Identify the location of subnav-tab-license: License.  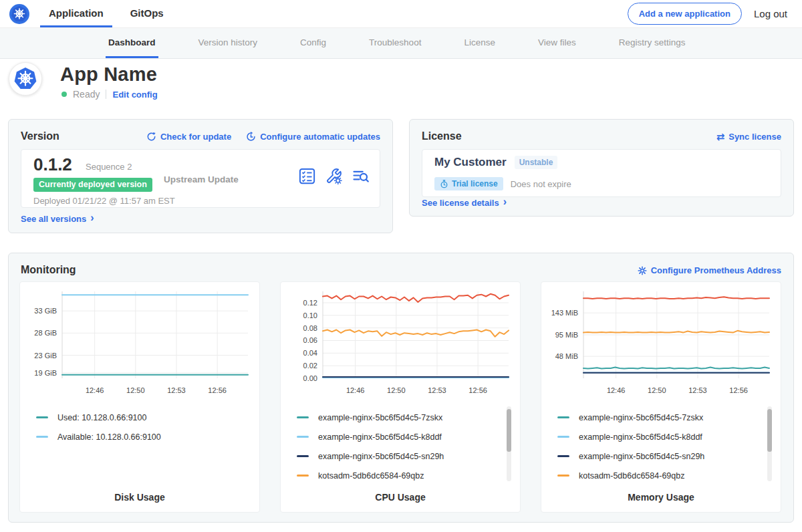
(480, 43).